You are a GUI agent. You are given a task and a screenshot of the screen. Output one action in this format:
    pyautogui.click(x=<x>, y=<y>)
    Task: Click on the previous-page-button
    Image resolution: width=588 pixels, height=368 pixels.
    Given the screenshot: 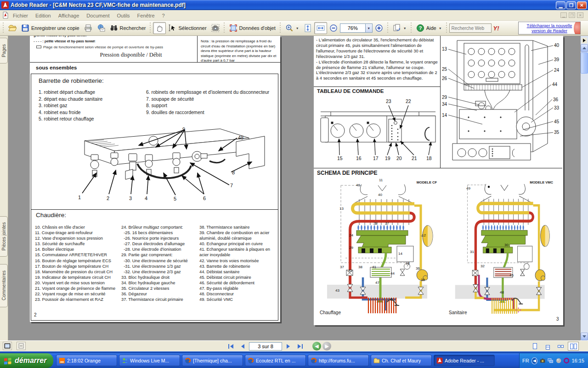 What is the action you would take?
    pyautogui.click(x=243, y=346)
    